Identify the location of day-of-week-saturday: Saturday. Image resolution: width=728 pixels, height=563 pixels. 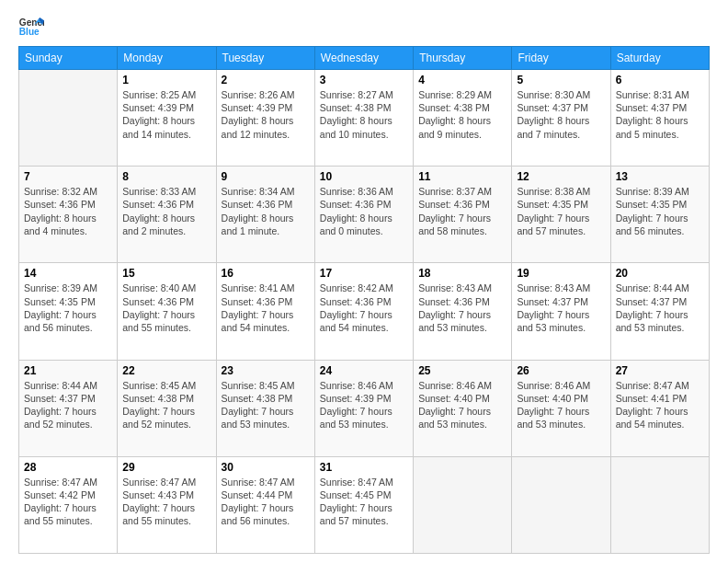
(660, 59).